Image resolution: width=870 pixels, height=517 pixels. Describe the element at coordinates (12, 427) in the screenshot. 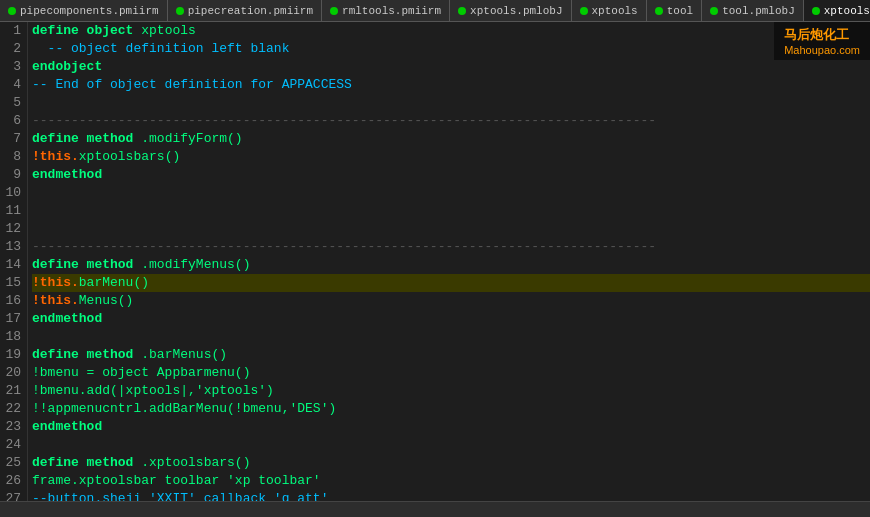

I see `line-number: 23` at that location.